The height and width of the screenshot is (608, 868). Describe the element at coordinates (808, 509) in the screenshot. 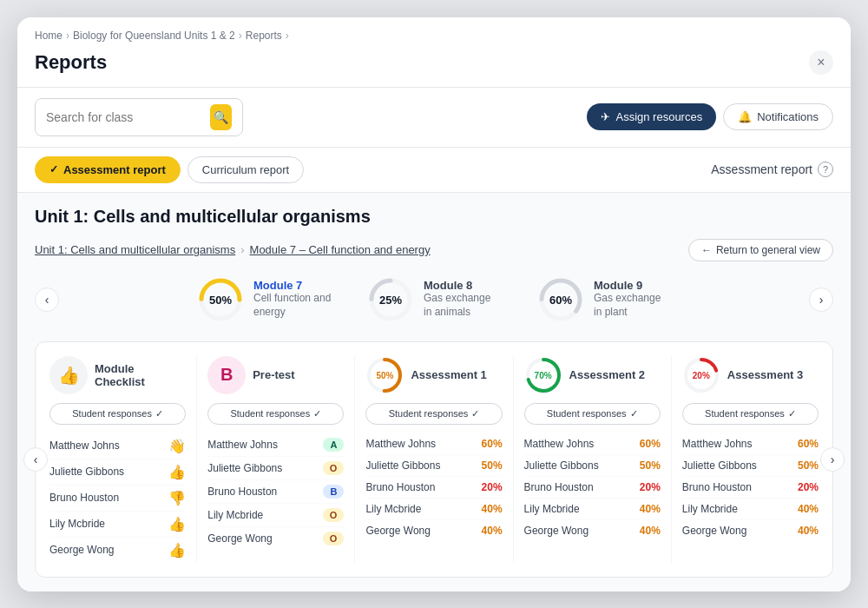

I see `student-pct-4-3: 40%` at that location.